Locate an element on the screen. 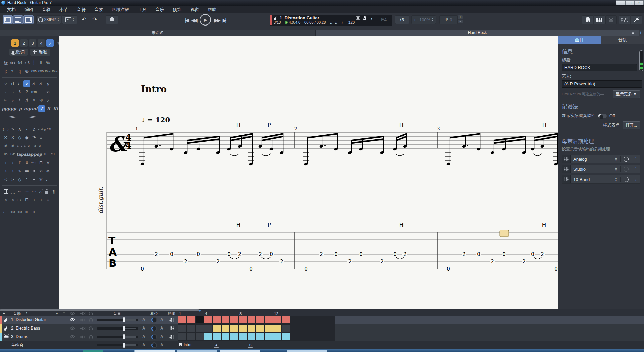 The height and width of the screenshot is (352, 644). treble-clef-icon: & is located at coordinates (6, 63).